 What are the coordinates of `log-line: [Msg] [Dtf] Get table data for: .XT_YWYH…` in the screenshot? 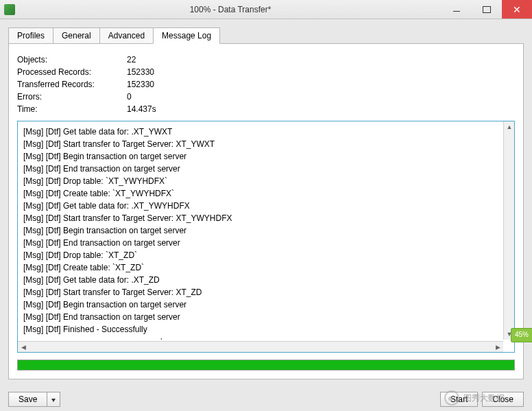 It's located at (260, 206).